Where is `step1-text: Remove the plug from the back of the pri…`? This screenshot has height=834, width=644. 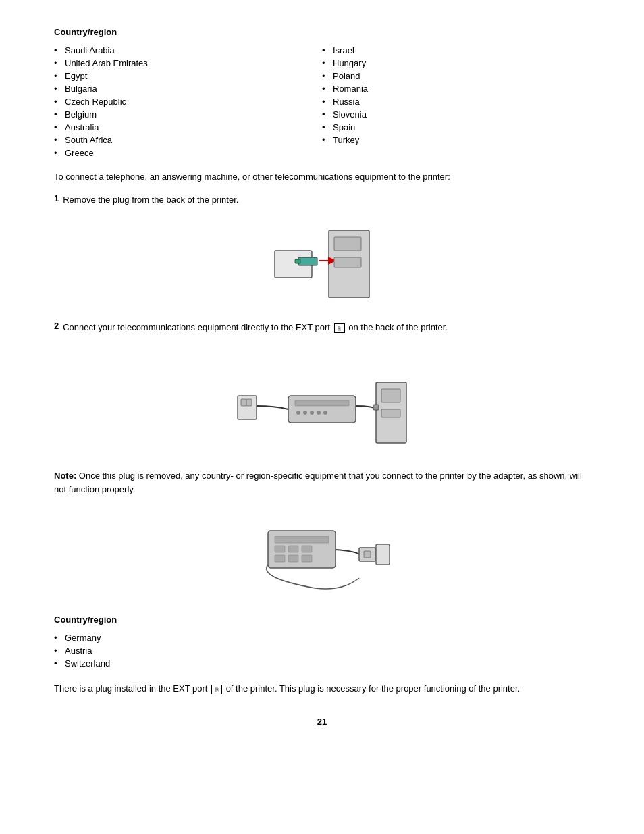
step1-text: Remove the plug from the back of the pri… is located at coordinates (151, 200).